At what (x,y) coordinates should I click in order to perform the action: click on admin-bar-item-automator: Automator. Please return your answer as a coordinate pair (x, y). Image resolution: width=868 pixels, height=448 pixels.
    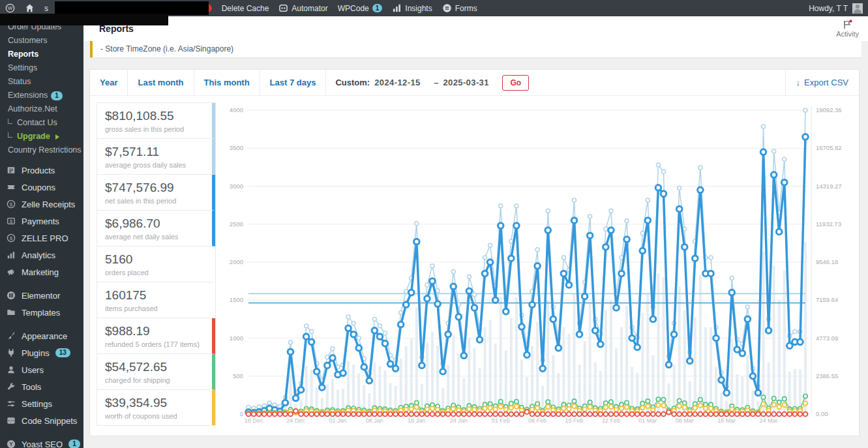
    Looking at the image, I should click on (303, 8).